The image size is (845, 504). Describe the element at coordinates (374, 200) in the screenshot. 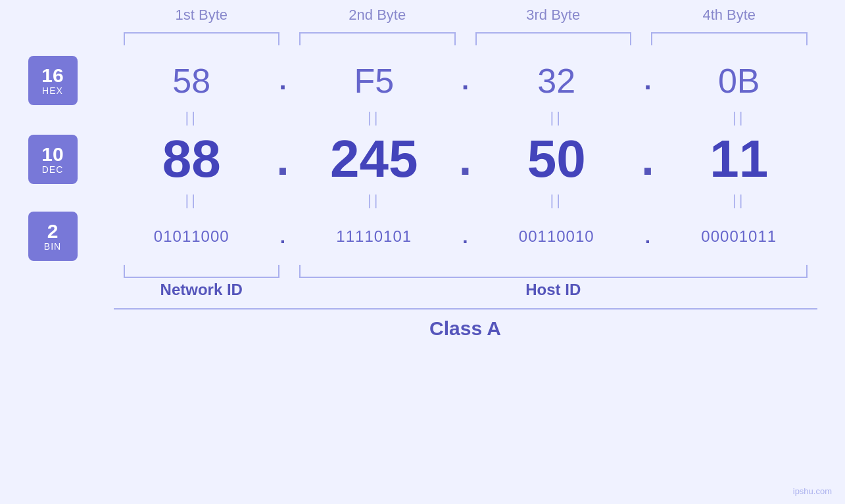

I see `eq2-2: ||` at that location.